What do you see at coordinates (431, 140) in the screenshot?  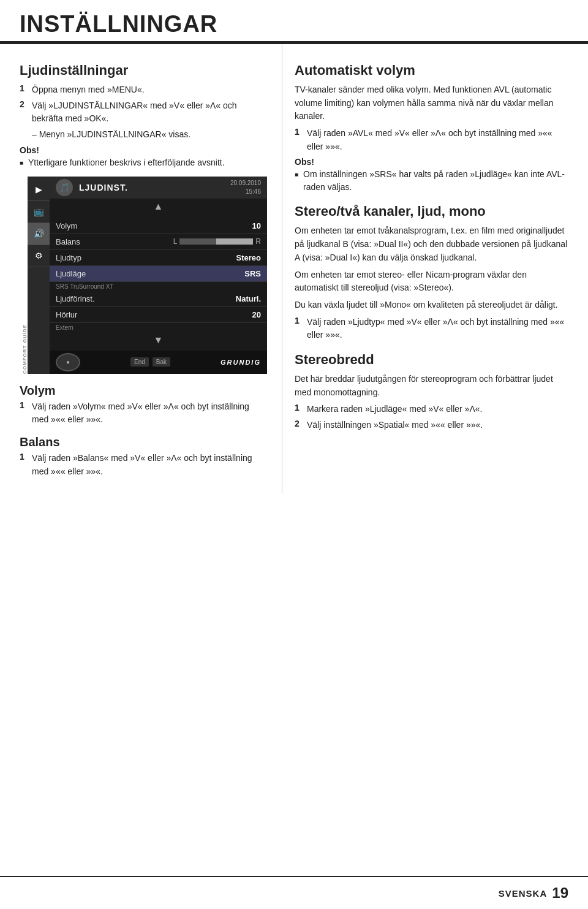 I see `automatiskt-step-1: 1 Välj raden »AVL« med »V« eller »Λ« och…` at bounding box center [431, 140].